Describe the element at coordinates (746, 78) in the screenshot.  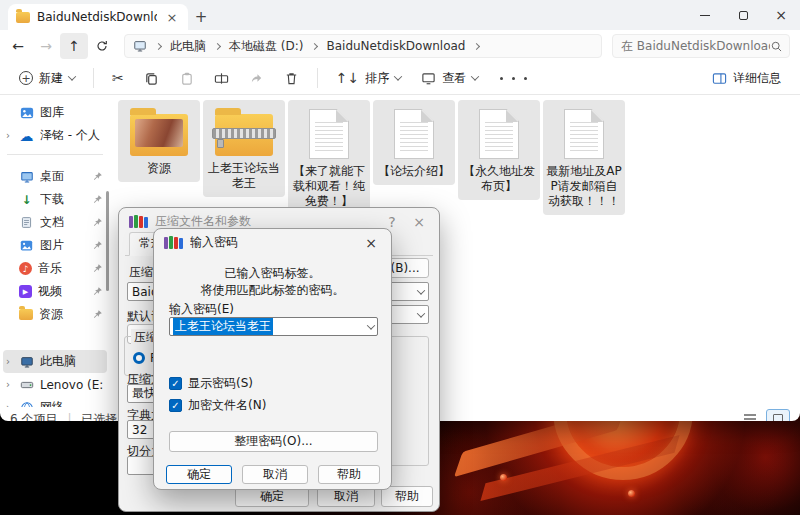
I see `details-pane-button: 详细信息` at that location.